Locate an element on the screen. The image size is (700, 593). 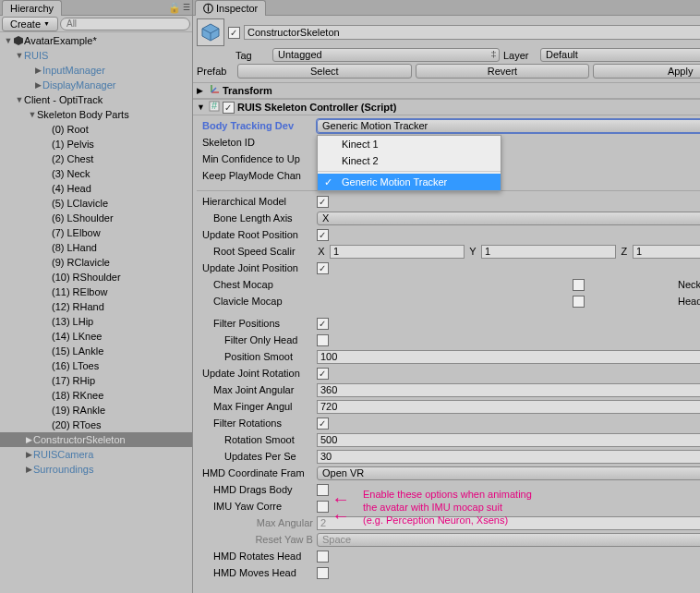
dropdown-option: Kinect 2 is located at coordinates (409, 161).